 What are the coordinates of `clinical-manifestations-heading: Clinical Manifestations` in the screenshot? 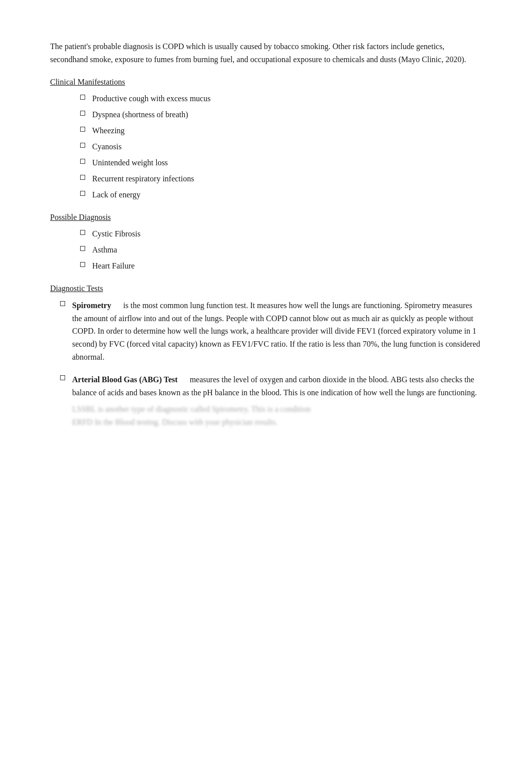 It's located at (266, 82).